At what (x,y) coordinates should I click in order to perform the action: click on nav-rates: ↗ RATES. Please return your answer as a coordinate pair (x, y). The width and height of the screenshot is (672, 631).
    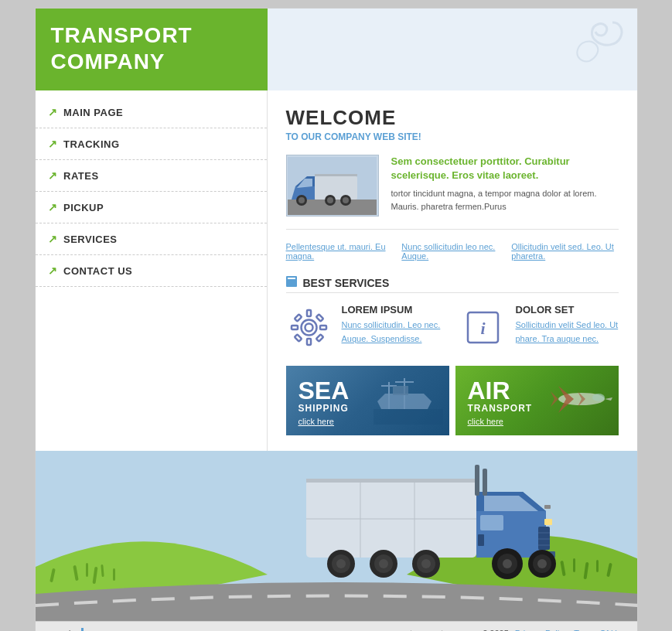
    Looking at the image, I should click on (152, 176).